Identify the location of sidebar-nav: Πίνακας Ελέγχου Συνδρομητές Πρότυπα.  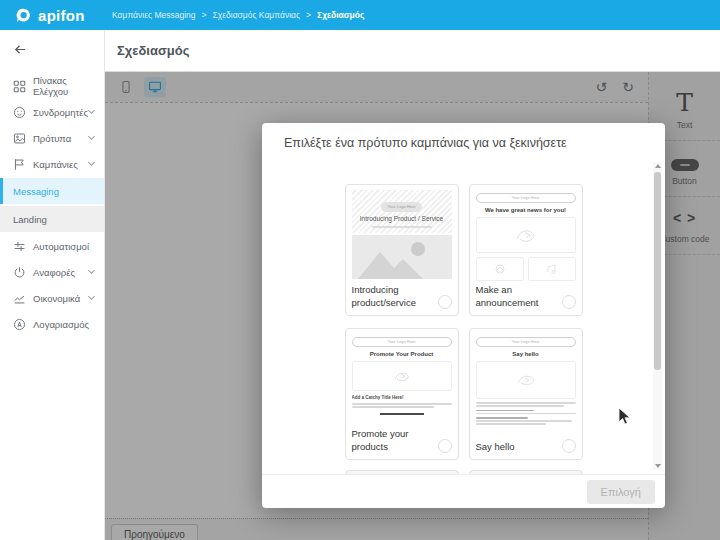
(52, 205).